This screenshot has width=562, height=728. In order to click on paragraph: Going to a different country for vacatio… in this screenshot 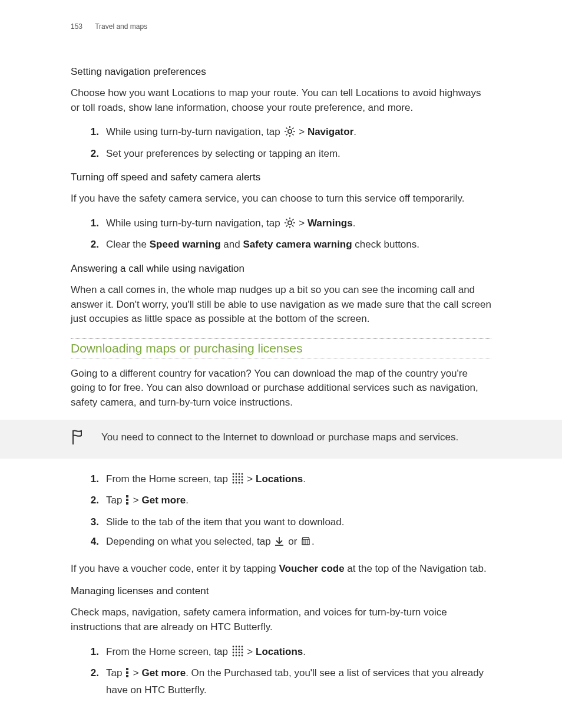, I will do `click(281, 388)`.